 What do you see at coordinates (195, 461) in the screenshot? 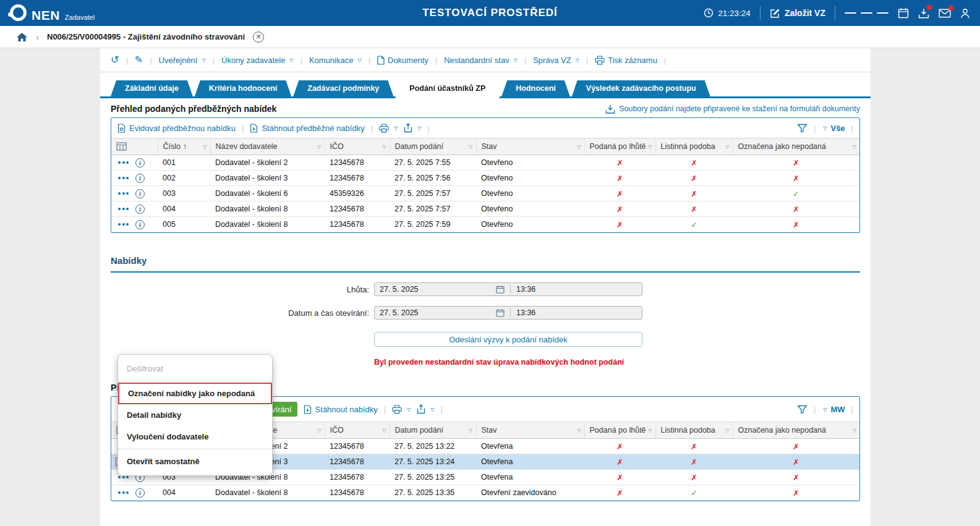
I see `context-menu-item: Otevřít samostatně` at bounding box center [195, 461].